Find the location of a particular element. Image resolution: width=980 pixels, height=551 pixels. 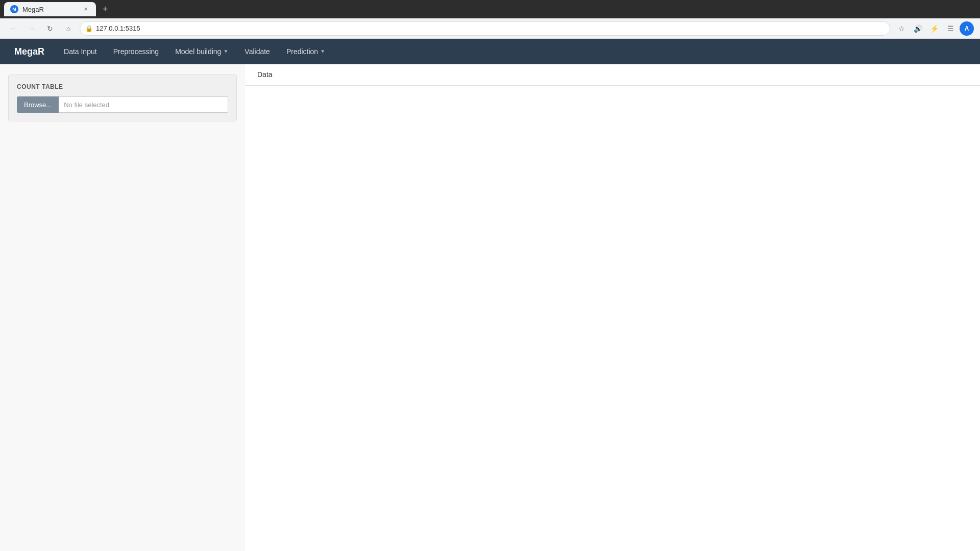

tab-content is located at coordinates (612, 94).